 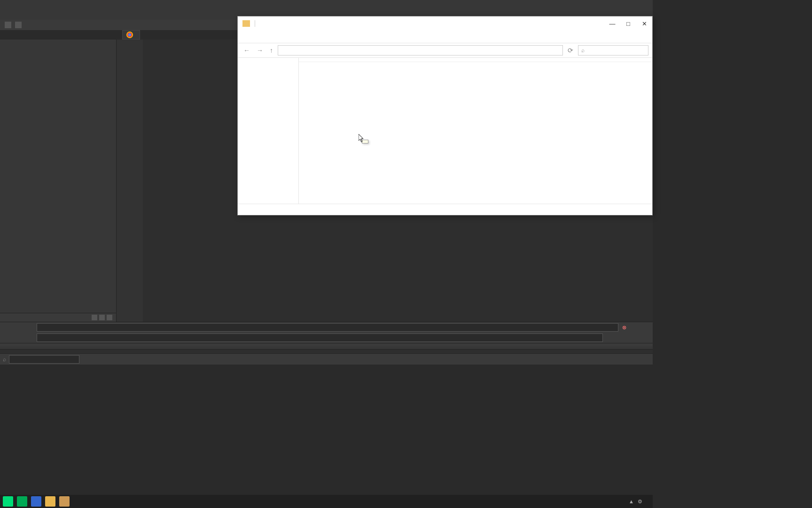 What do you see at coordinates (131, 35) in the screenshot?
I see `editor-tab-active` at bounding box center [131, 35].